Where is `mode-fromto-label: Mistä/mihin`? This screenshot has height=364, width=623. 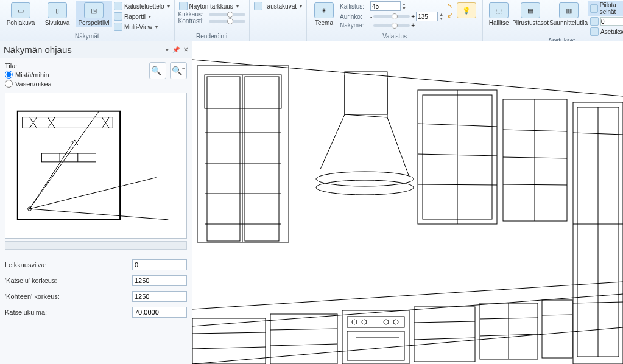
mode-fromto-label: Mistä/mihin is located at coordinates (32, 75).